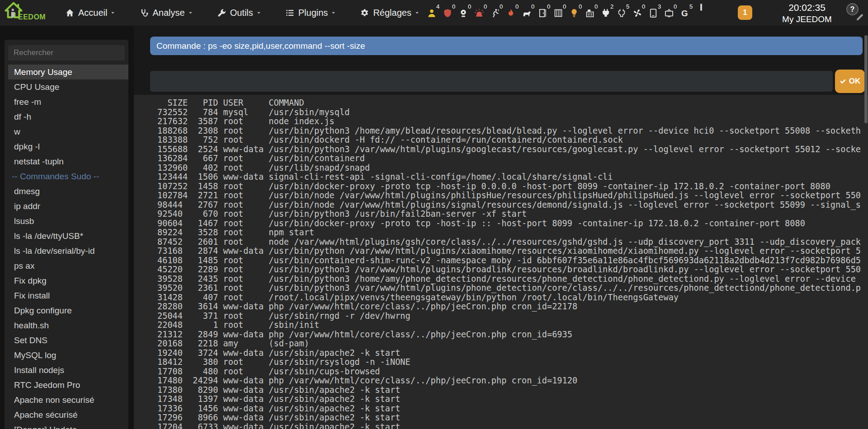  What do you see at coordinates (448, 13) in the screenshot?
I see `shield-icon` at bounding box center [448, 13].